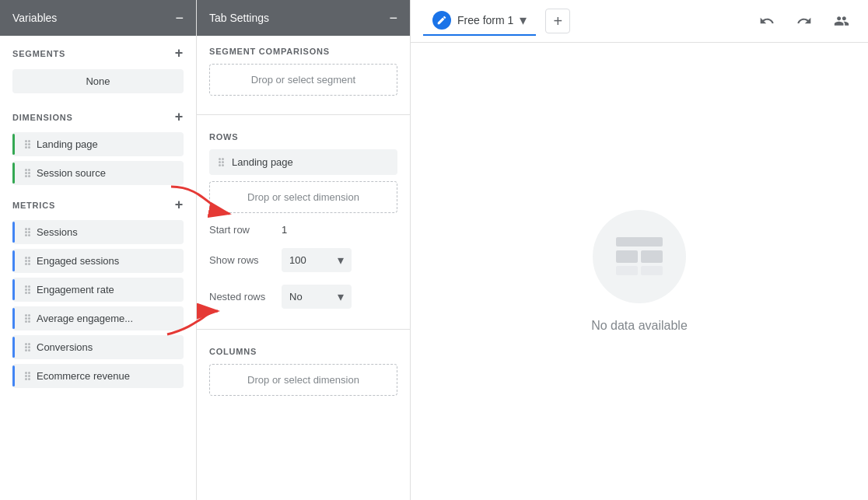  I want to click on dimensions-label: DIMENSIONS, so click(43, 117).